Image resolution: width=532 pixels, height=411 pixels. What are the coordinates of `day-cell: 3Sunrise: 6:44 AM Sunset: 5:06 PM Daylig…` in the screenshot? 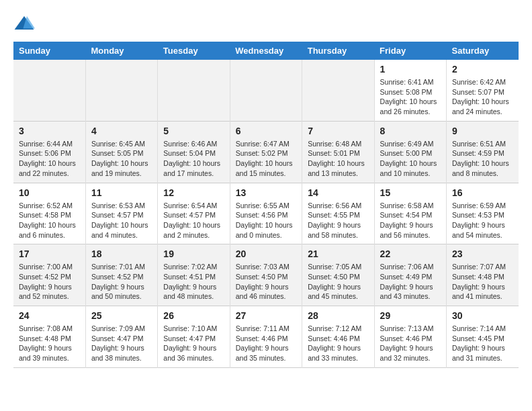 It's located at (50, 152).